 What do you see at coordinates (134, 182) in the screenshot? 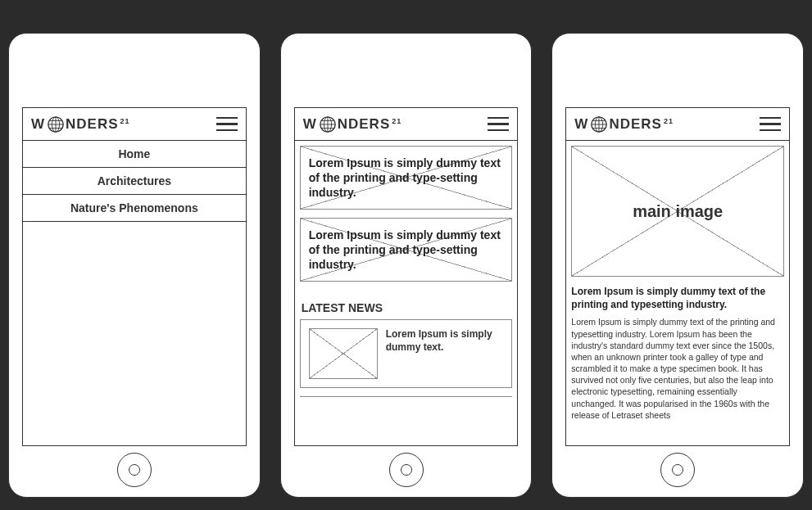
I see `menu-item-architectures: Architectures` at bounding box center [134, 182].